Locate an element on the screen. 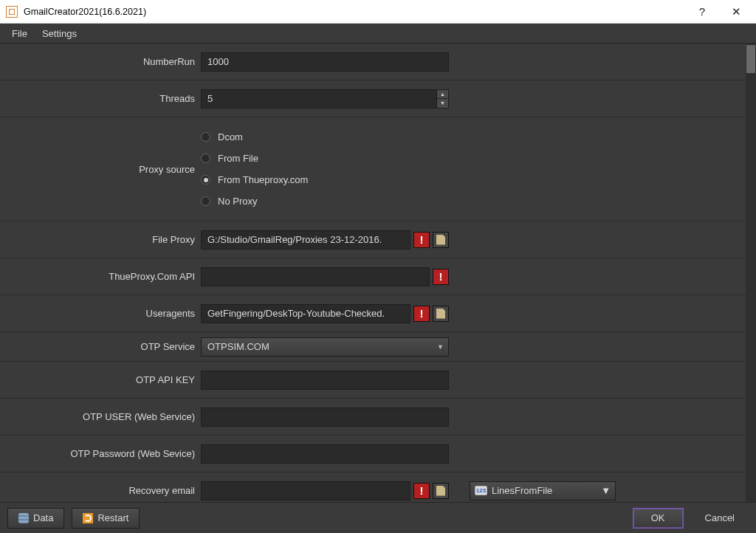 This screenshot has height=533, width=756. input-otp-user is located at coordinates (325, 417).